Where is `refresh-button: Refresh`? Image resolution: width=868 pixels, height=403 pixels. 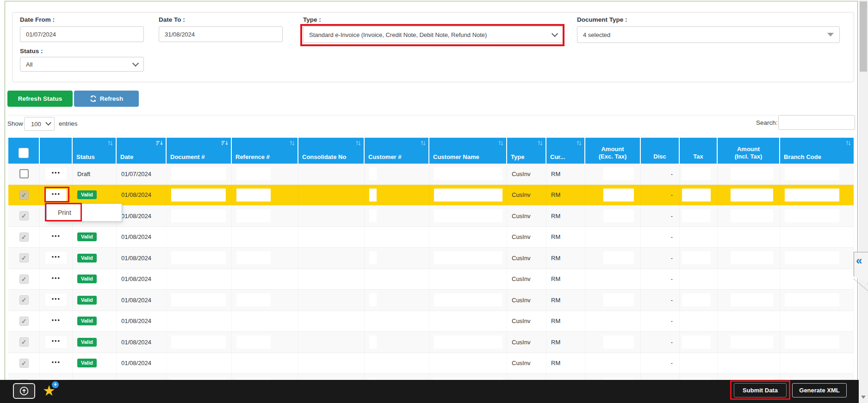 refresh-button: Refresh is located at coordinates (106, 99).